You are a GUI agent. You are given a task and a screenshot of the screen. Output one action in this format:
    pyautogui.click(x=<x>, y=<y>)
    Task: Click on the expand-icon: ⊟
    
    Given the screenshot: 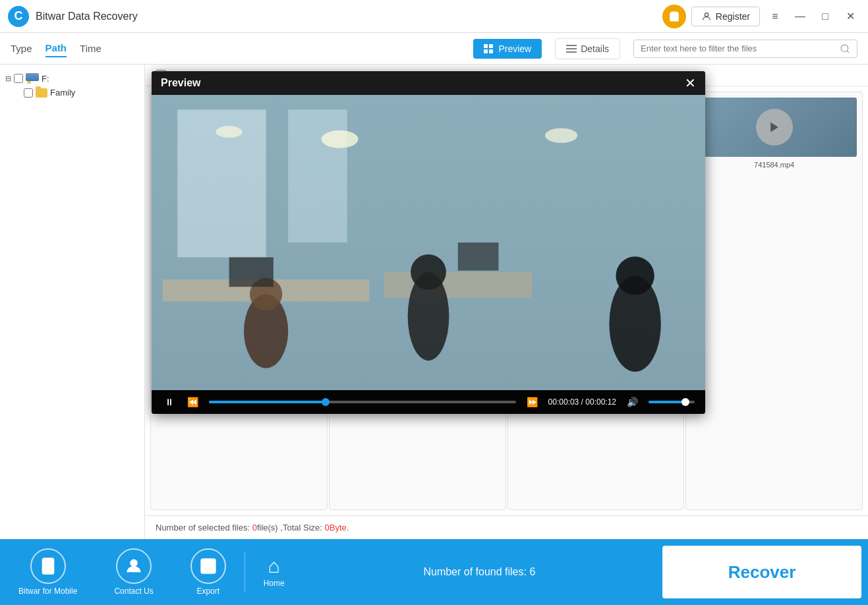 What is the action you would take?
    pyautogui.click(x=8, y=79)
    